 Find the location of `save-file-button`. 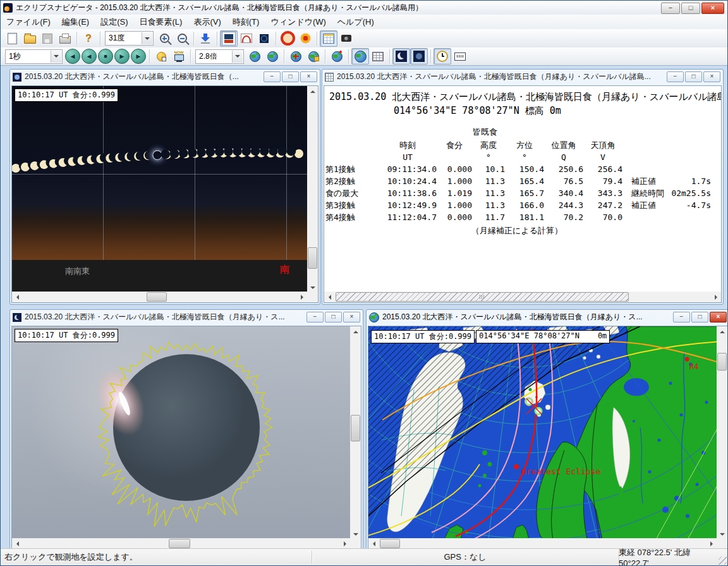

save-file-button is located at coordinates (47, 39).